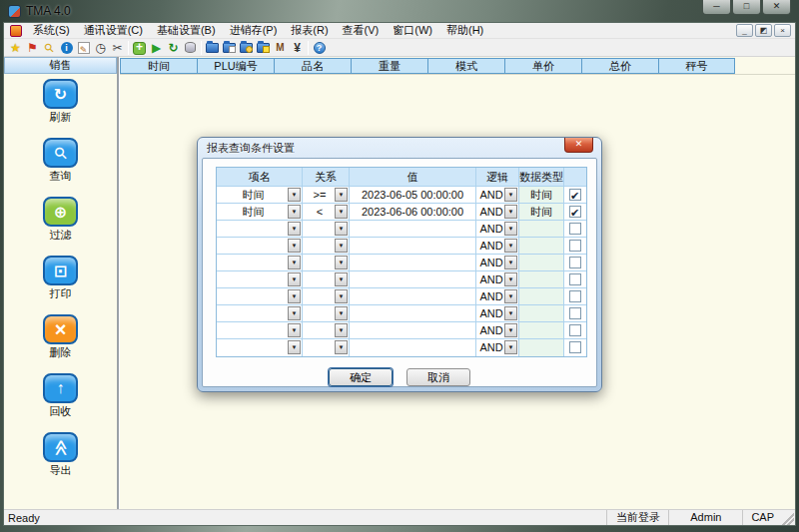 The height and width of the screenshot is (532, 799). Describe the element at coordinates (465, 30) in the screenshot. I see `menu-item-7: 帮助(H)` at that location.